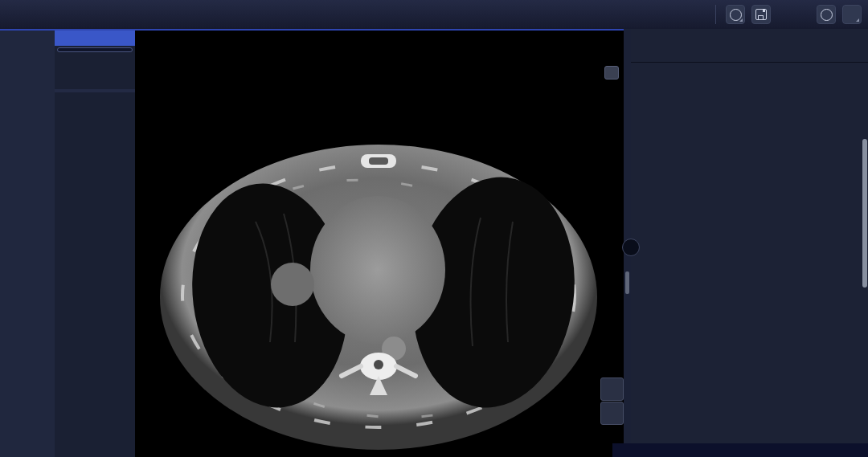 This screenshot has width=868, height=457. I want to click on slice-down-button, so click(612, 413).